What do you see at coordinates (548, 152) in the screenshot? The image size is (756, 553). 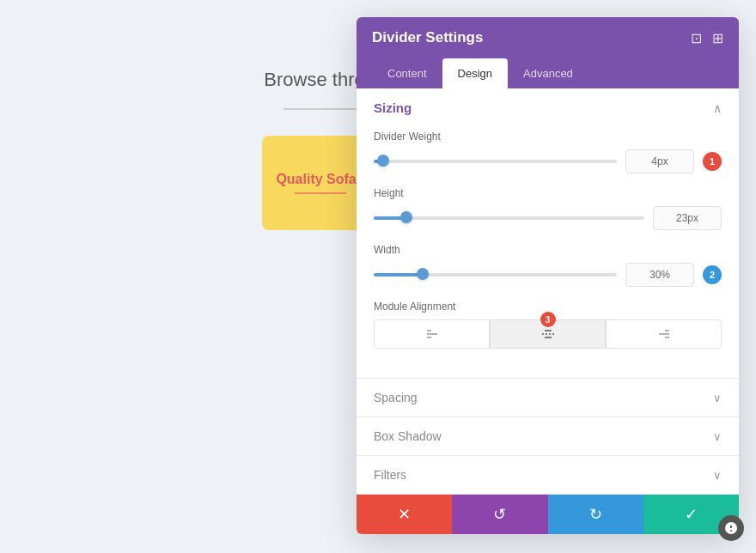 I see `divider-weight-field: Divider Weight 1` at bounding box center [548, 152].